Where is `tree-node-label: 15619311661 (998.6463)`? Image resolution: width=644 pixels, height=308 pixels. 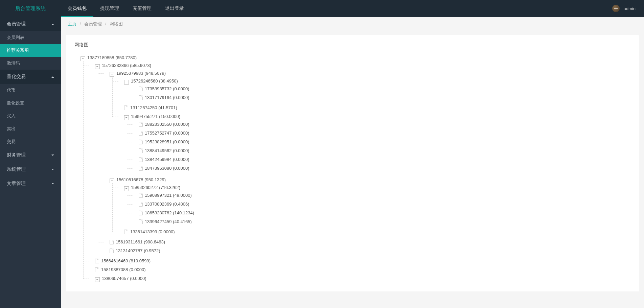
tree-node-label: 15619311661 (998.6463) is located at coordinates (140, 242).